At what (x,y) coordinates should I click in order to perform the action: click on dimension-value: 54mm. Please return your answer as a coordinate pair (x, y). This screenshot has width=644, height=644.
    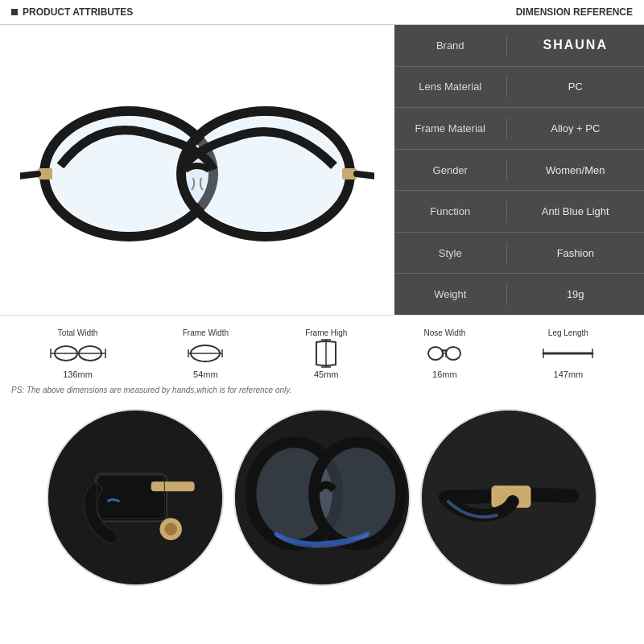
    Looking at the image, I should click on (206, 374).